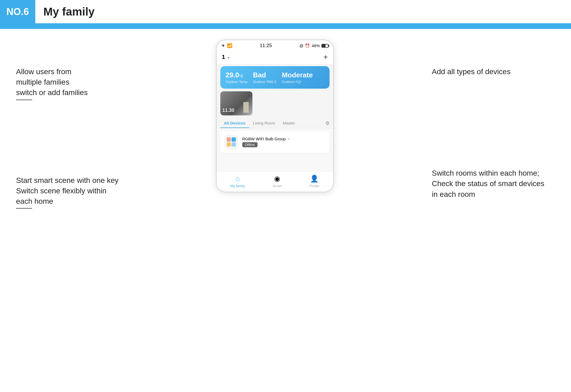 Image resolution: width=571 pixels, height=392 pixels. I want to click on chevron-down-icon: ⌄, so click(228, 57).